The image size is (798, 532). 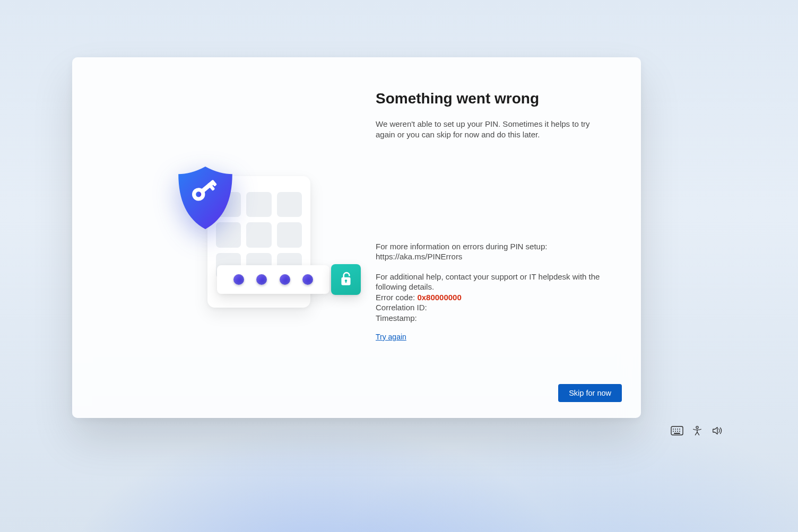 I want to click on help-line: For additional help, contact your suppor…, so click(x=491, y=282).